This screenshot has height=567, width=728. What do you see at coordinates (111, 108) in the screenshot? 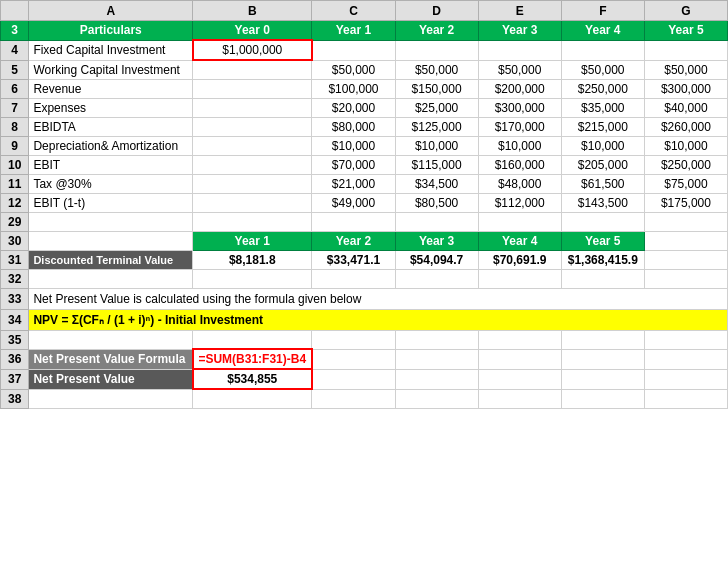
I see `expenses-label: Expenses` at bounding box center [111, 108].